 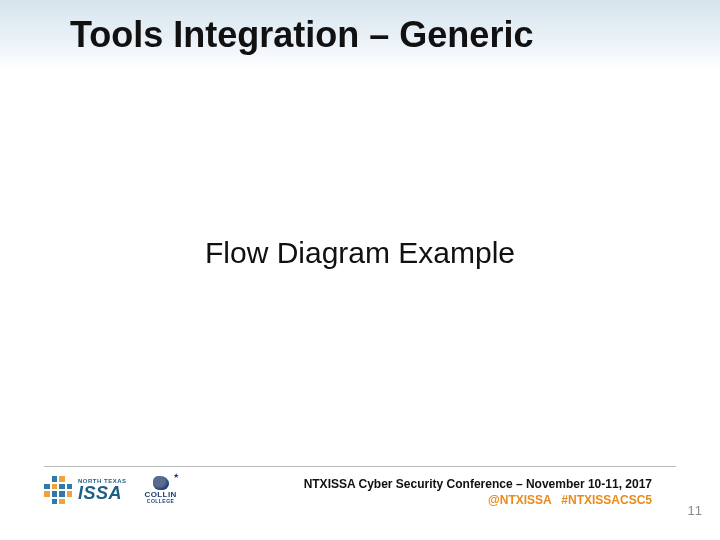 I want to click on conference-line: NTXISSA Cyber Security Conference – Nove…, so click(x=478, y=484).